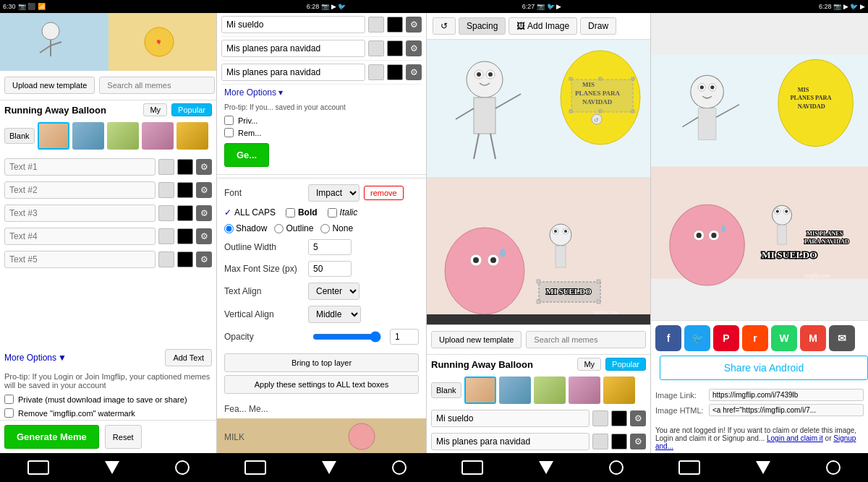  I want to click on outline-width-input, so click(330, 247).